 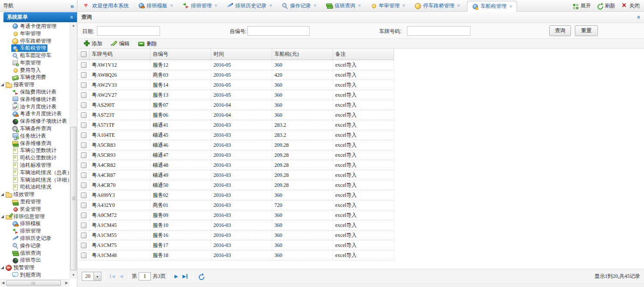 What do you see at coordinates (35, 48) in the screenshot?
I see `sidebar-tree-item: 车船税管理` at bounding box center [35, 48].